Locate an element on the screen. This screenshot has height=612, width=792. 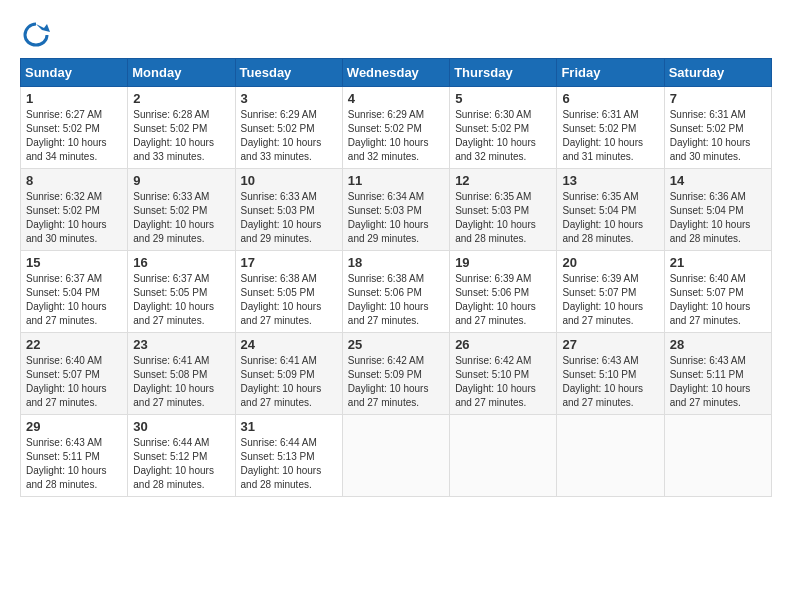
calendar-day-29: 29 Sunrise: 6:43 AM Sunset: 5:11 PM Dayl… is located at coordinates (74, 456).